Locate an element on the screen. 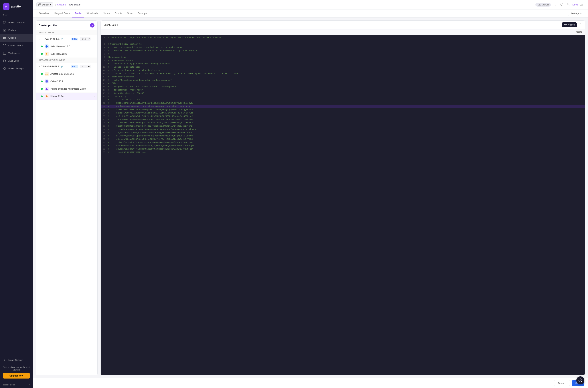 The height and width of the screenshot is (388, 588). grid-icon is located at coordinates (4, 23).